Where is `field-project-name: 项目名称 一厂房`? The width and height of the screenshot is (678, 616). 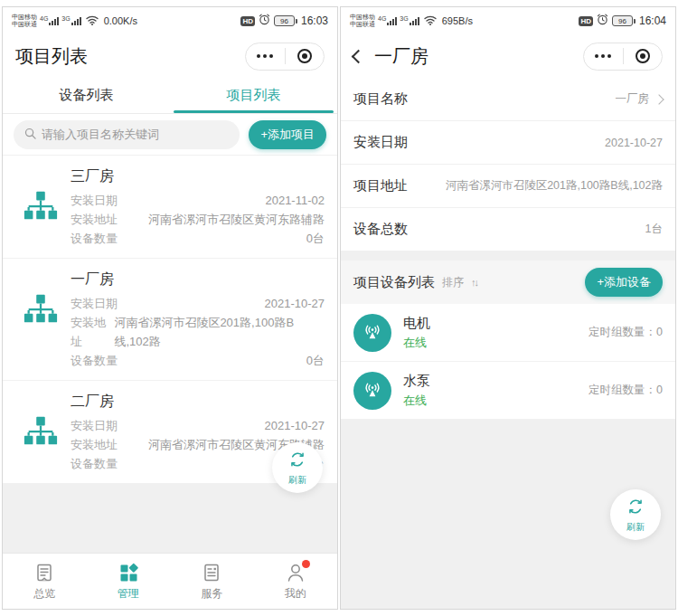
field-project-name: 项目名称 一厂房 is located at coordinates (508, 100).